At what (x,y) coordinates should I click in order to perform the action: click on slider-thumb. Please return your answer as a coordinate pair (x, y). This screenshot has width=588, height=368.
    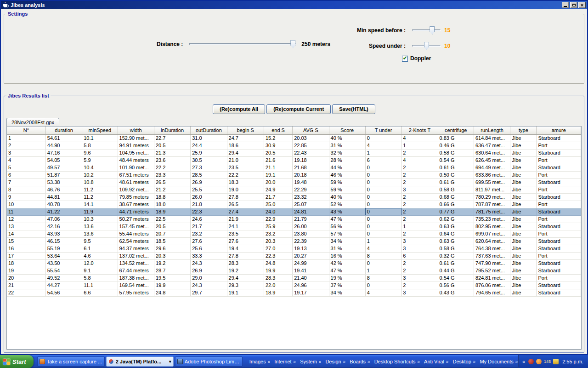
    Looking at the image, I should click on (432, 30).